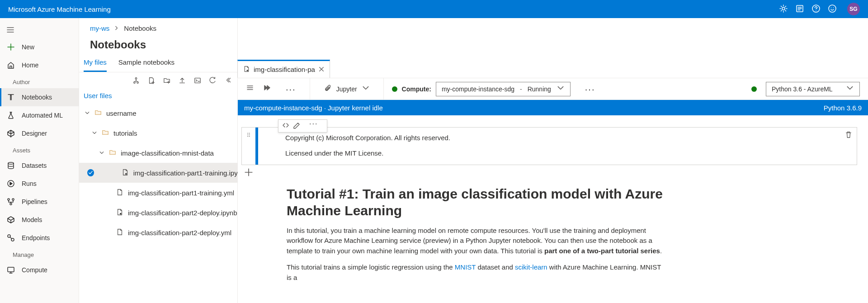 This screenshot has height=303, width=868. What do you see at coordinates (553, 89) in the screenshot?
I see `notebook-toolbar: ··· Jupyter Compute: my-compute-instance…` at bounding box center [553, 89].